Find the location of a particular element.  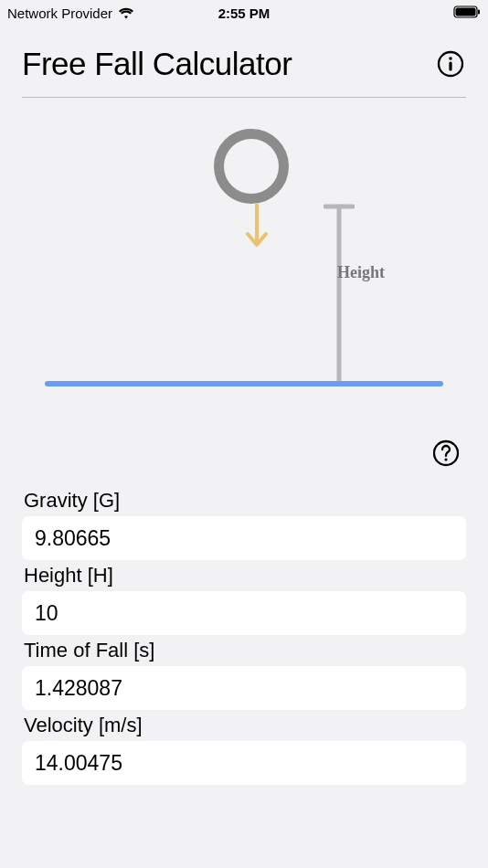

height-marker-icon is located at coordinates (339, 296).